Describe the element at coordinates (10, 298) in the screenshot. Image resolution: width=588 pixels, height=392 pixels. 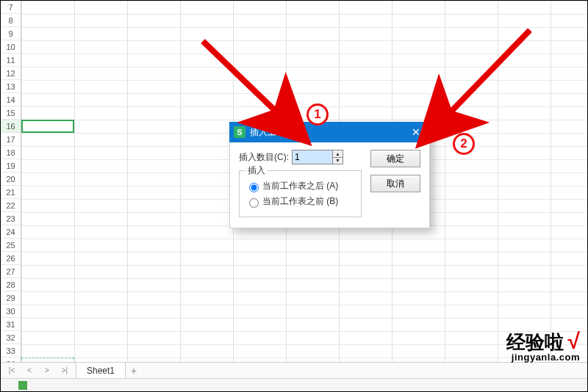
I see `row-header: 29` at that location.